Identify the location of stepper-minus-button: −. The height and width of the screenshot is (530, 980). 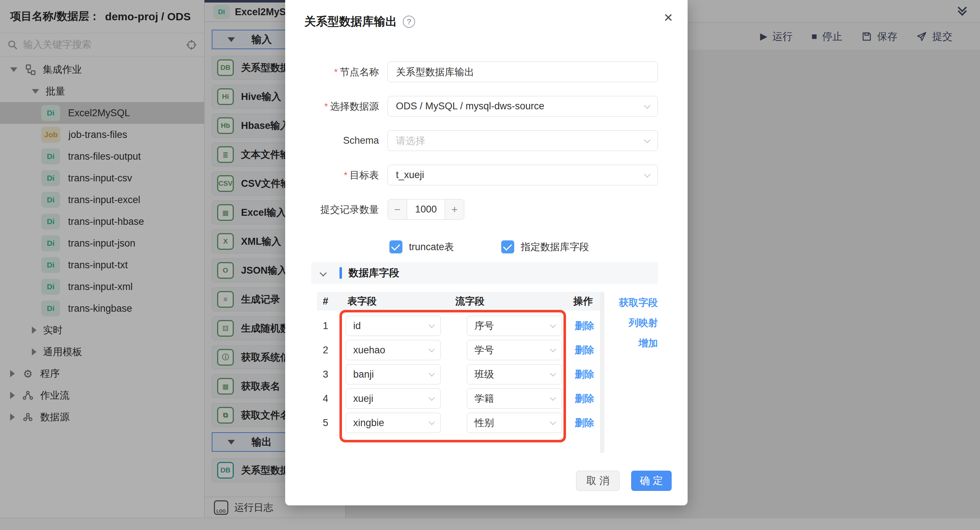
(398, 209).